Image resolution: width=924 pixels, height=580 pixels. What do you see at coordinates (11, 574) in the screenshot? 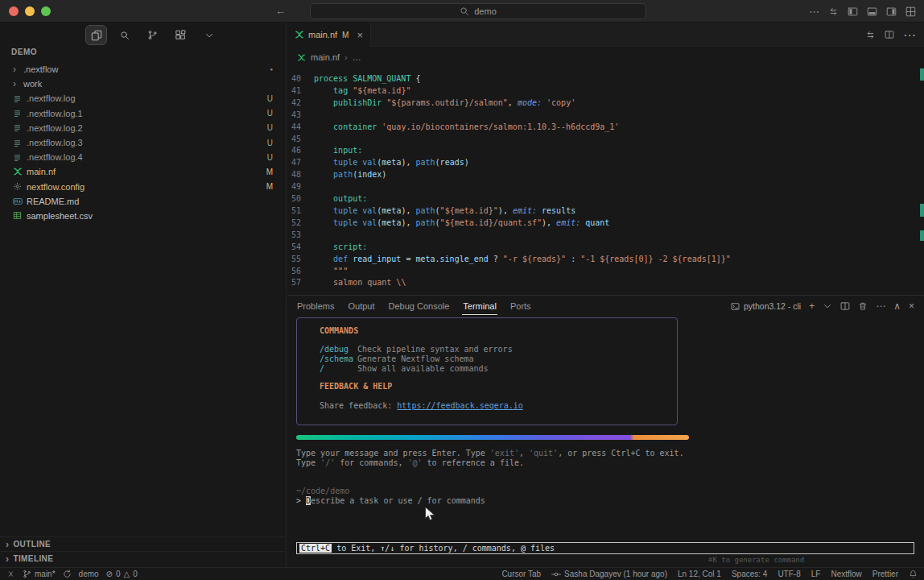
I see `remote-indicator` at bounding box center [11, 574].